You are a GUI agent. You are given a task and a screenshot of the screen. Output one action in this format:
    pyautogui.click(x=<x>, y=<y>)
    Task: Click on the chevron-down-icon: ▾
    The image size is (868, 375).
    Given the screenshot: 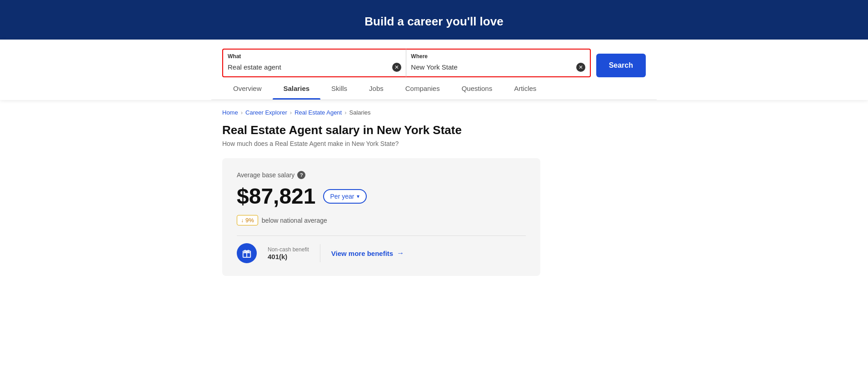 What is the action you would take?
    pyautogui.click(x=358, y=196)
    